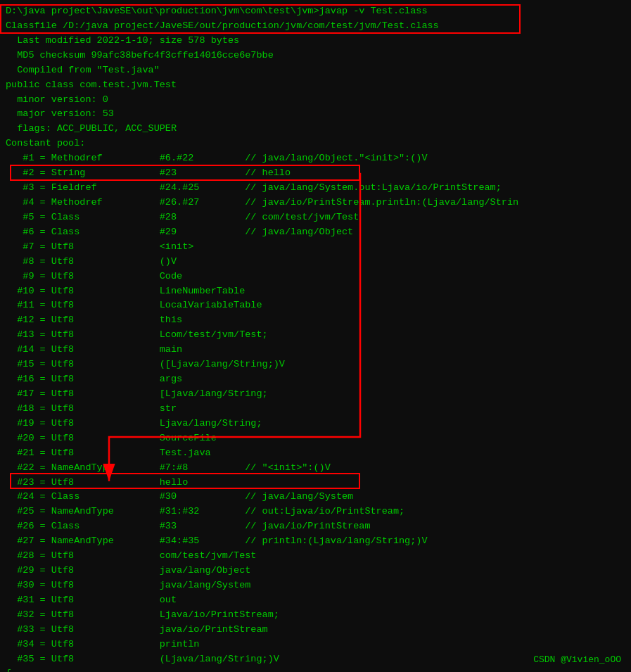 The height and width of the screenshot is (672, 631). I want to click on code-line: #12 = Utf8 this, so click(315, 321).